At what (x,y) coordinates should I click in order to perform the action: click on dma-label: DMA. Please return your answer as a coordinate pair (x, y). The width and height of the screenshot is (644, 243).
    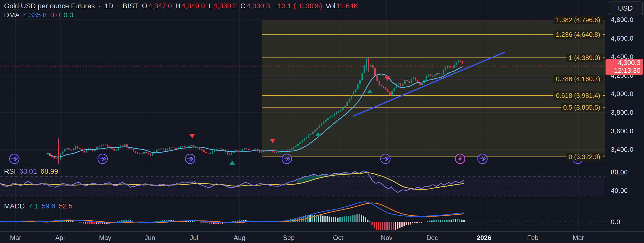
    Looking at the image, I should click on (12, 15).